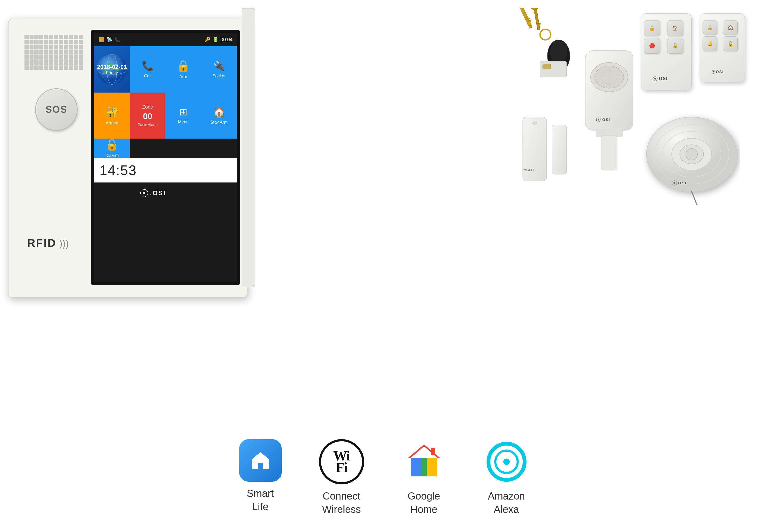 This screenshot has width=768, height=532. I want to click on key-icon: 🔑, so click(207, 40).